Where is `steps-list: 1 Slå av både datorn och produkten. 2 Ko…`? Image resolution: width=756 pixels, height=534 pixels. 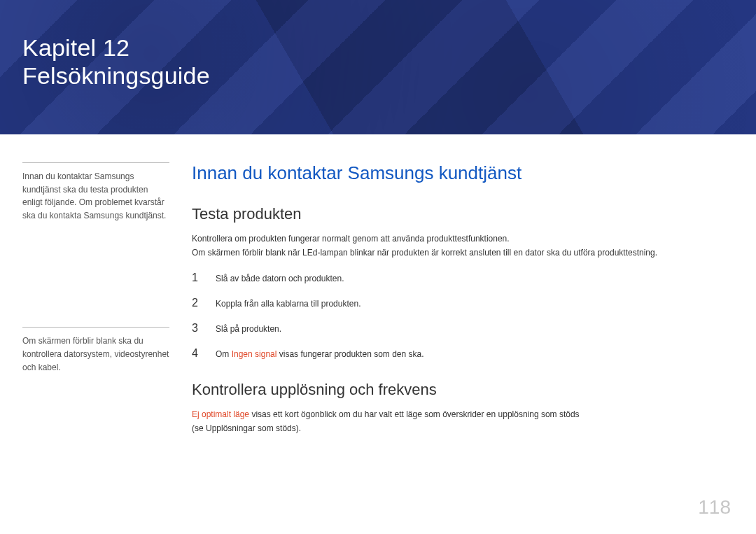
steps-list: 1 Slå av både datorn och produkten. 2 Ko… is located at coordinates (461, 316).